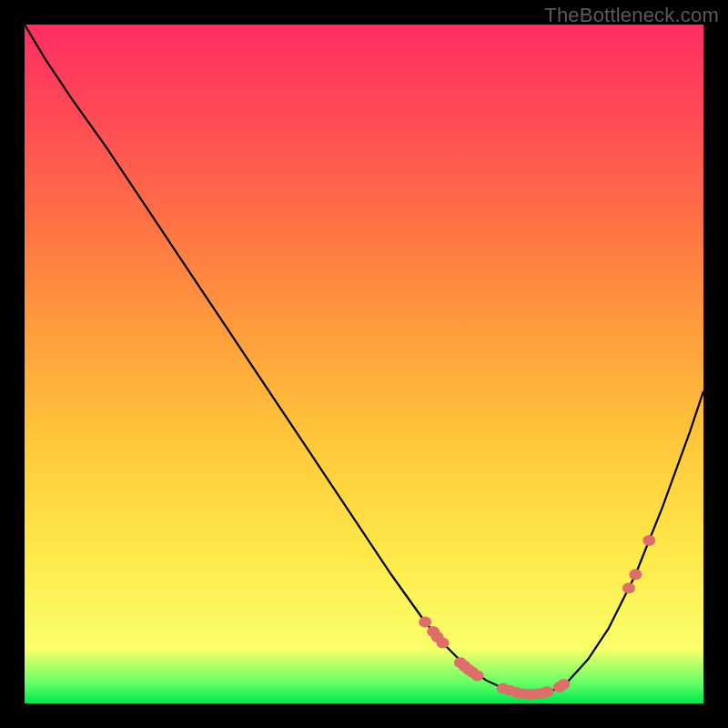 This screenshot has width=728, height=728. I want to click on data-point-markers, so click(537, 617).